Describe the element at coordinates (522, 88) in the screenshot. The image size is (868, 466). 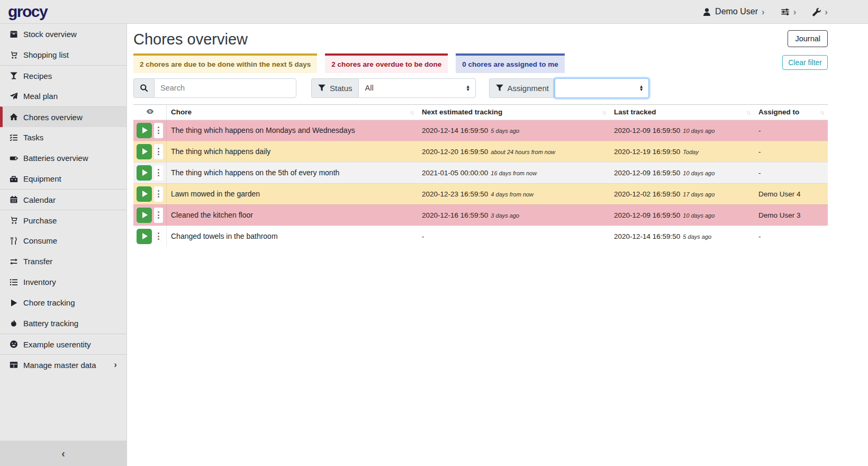
I see `assignment-filter-label: Assignment` at that location.